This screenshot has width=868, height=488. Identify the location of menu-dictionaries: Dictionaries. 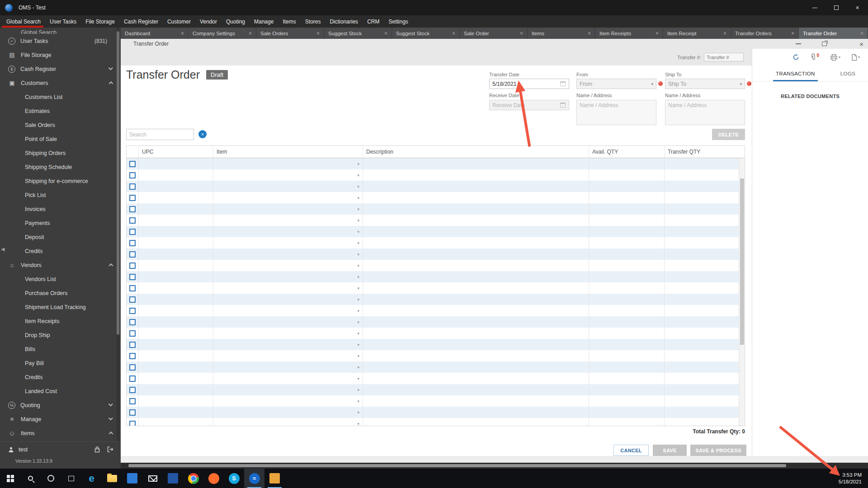
(344, 22).